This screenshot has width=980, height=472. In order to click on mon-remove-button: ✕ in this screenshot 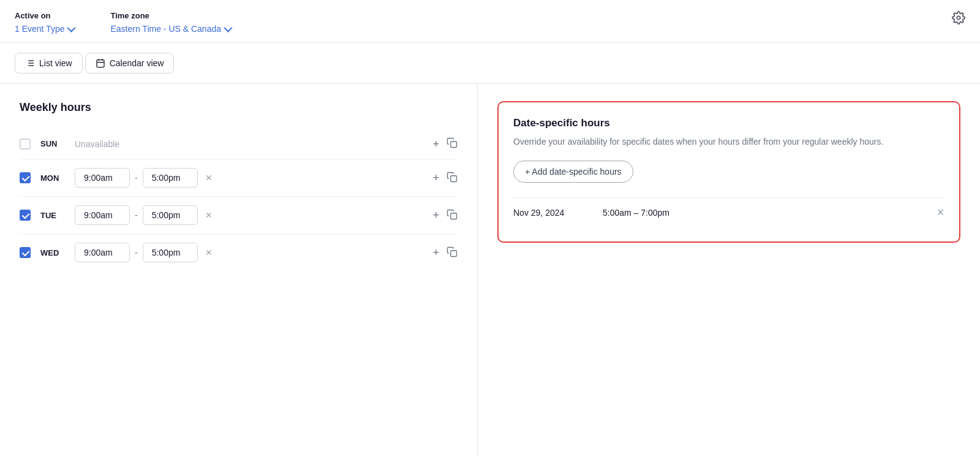, I will do `click(209, 178)`.